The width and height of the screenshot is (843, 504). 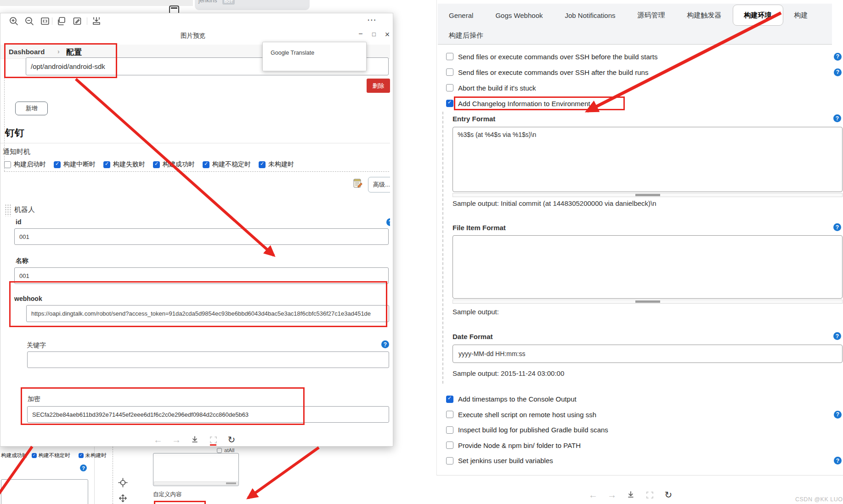 What do you see at coordinates (201, 237) in the screenshot?
I see `robot-id-input` at bounding box center [201, 237].